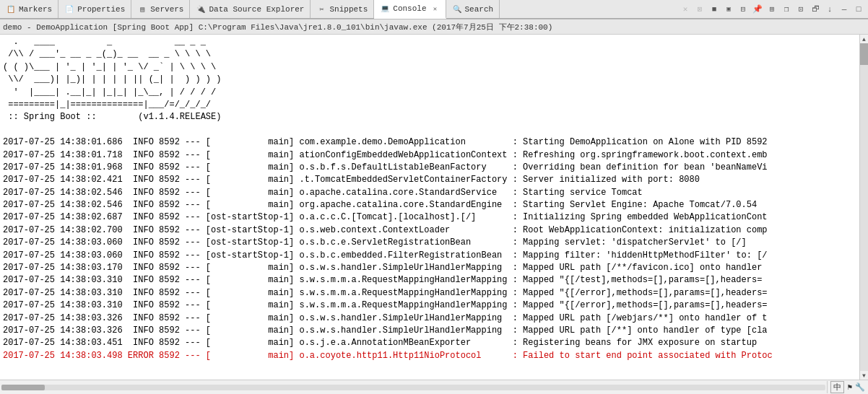  I want to click on bottom-bar: 中 ⚑ 🔧, so click(434, 387).